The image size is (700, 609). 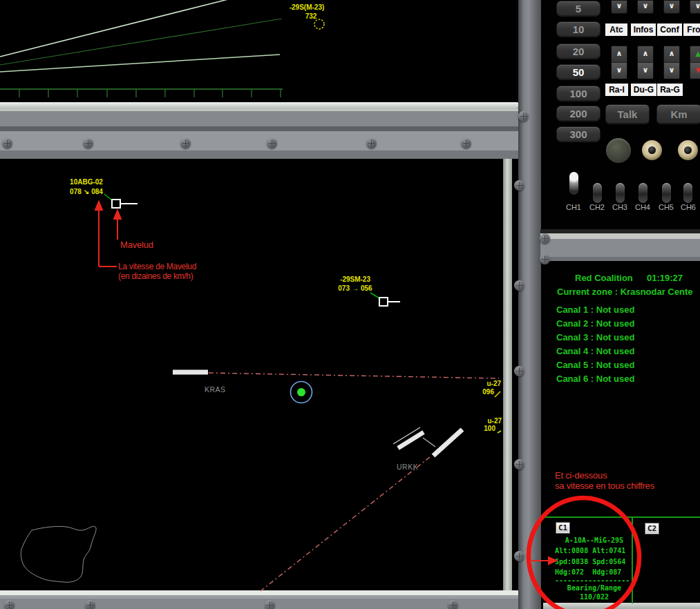 I want to click on arrow-se-icon: ↘, so click(x=86, y=192).